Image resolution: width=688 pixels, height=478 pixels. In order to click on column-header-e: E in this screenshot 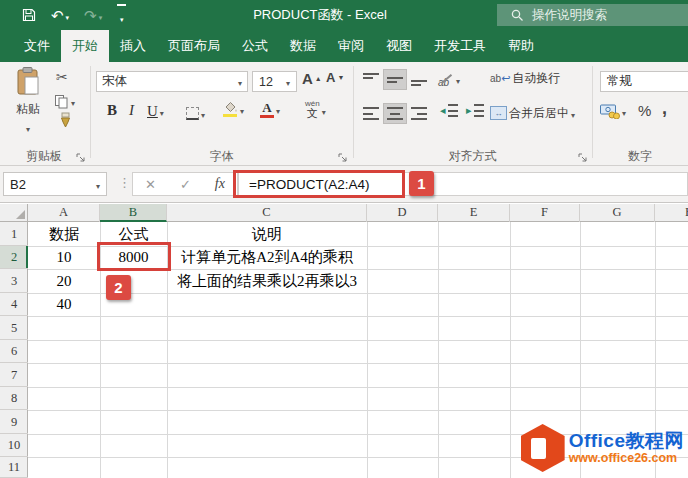, I will do `click(474, 213)`.